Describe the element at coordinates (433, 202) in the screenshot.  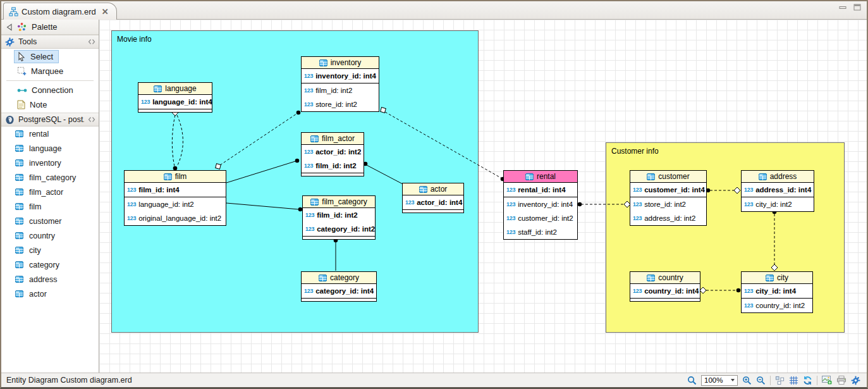
I see `column-row-actor_id: 123actor_id: int4` at that location.